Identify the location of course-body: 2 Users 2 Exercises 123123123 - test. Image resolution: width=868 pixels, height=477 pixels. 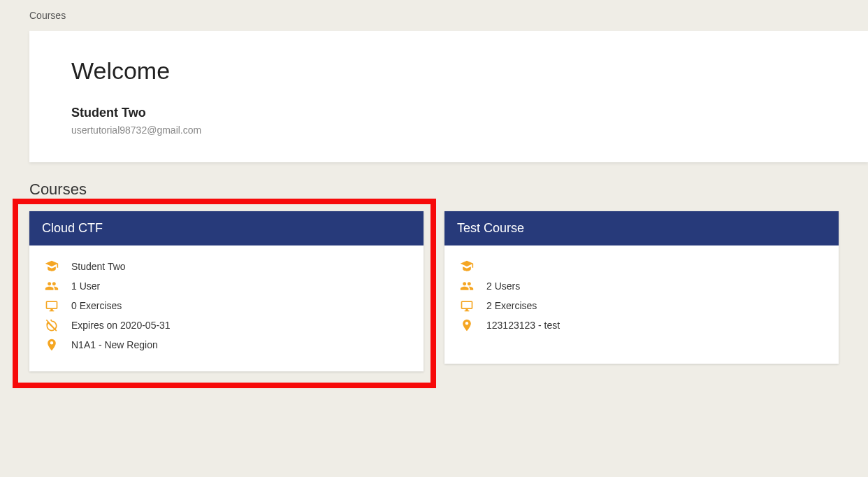
(642, 299).